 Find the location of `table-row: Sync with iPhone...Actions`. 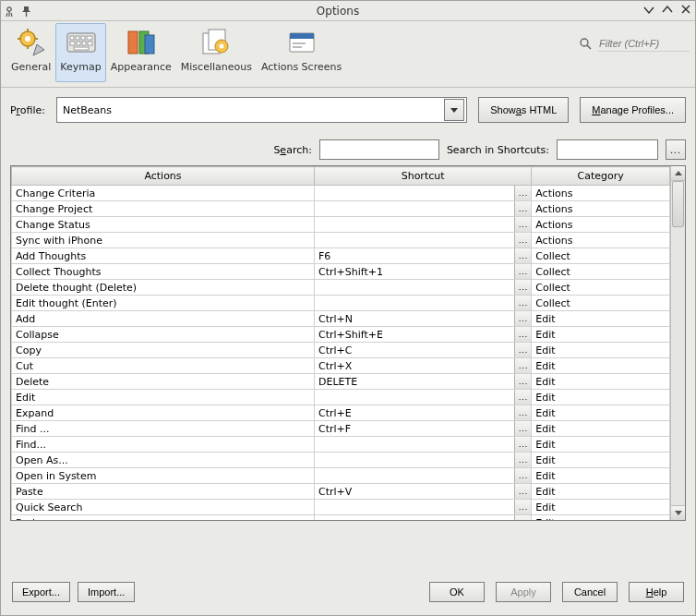

table-row: Sync with iPhone...Actions is located at coordinates (342, 240).